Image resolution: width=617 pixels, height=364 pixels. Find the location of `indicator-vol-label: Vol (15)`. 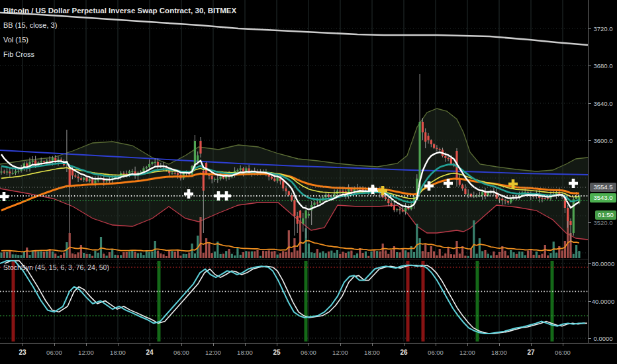

indicator-vol-label: Vol (15) is located at coordinates (120, 40).